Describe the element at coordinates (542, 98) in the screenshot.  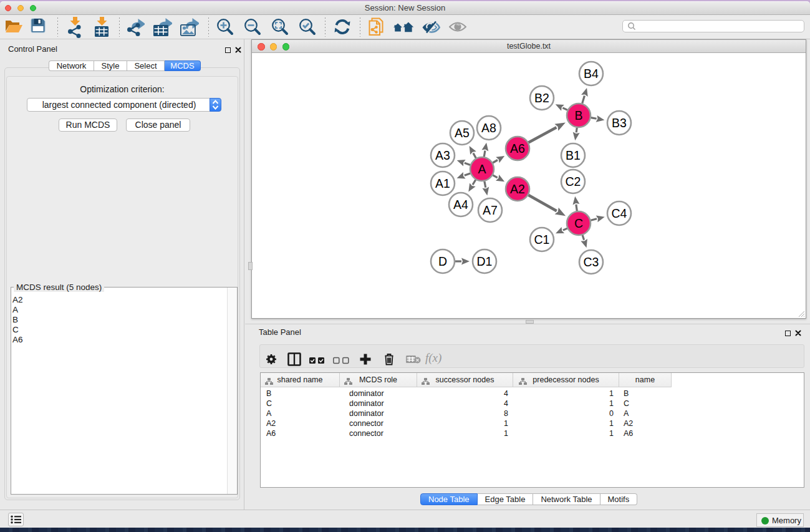
I see `svg-text: B2` at that location.